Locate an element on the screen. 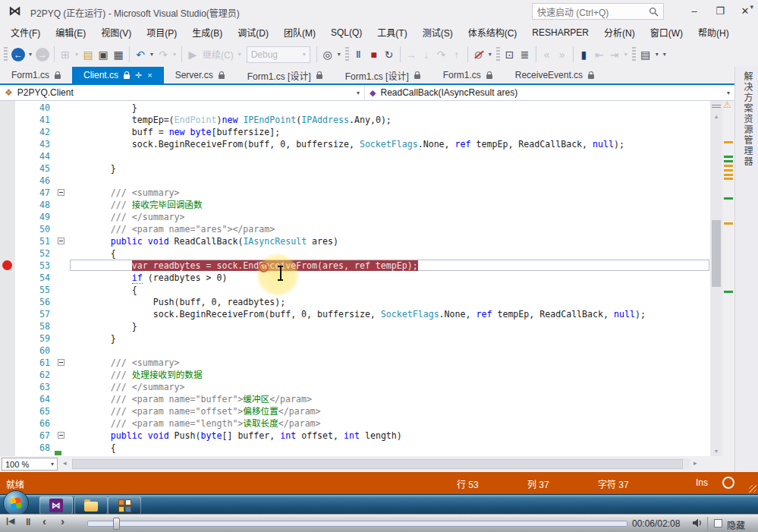  menu-item: 窗口(W) is located at coordinates (666, 32).